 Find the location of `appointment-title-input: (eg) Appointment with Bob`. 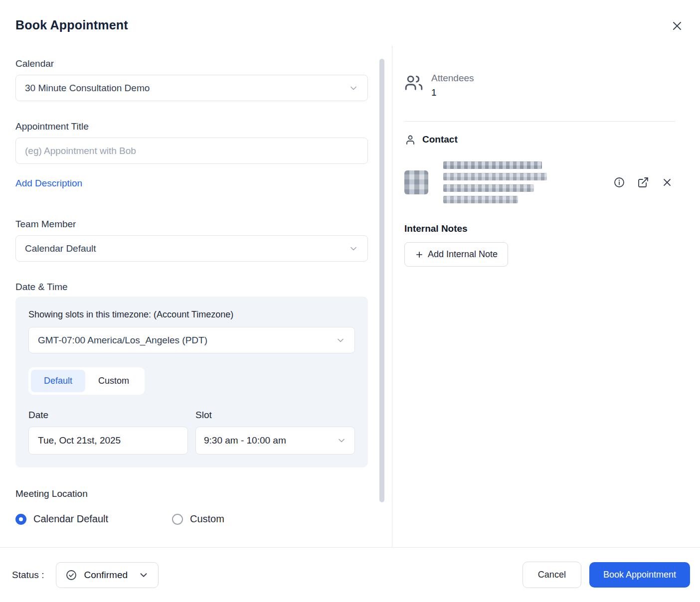

appointment-title-input: (eg) Appointment with Bob is located at coordinates (191, 150).